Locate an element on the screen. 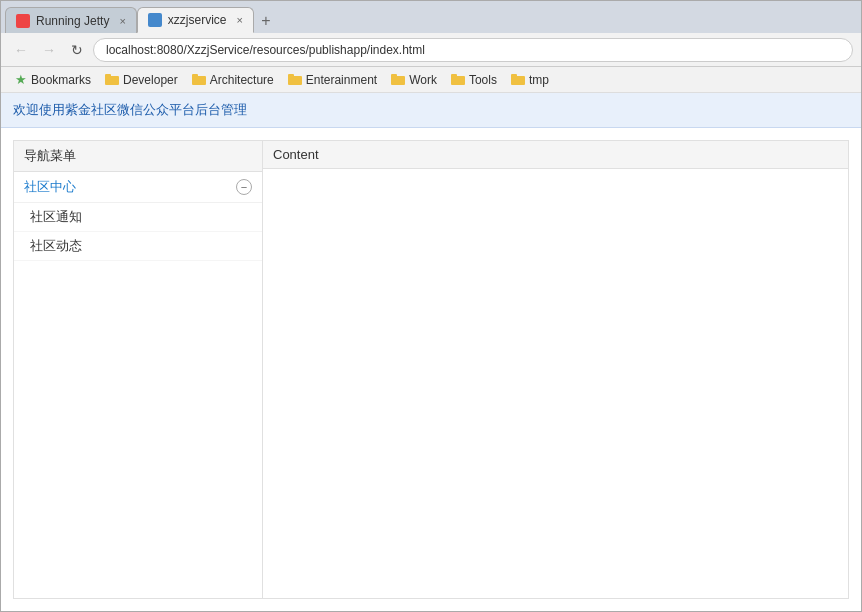 The image size is (862, 612). sidebar-section-community-header: 社区中心 − is located at coordinates (138, 188).